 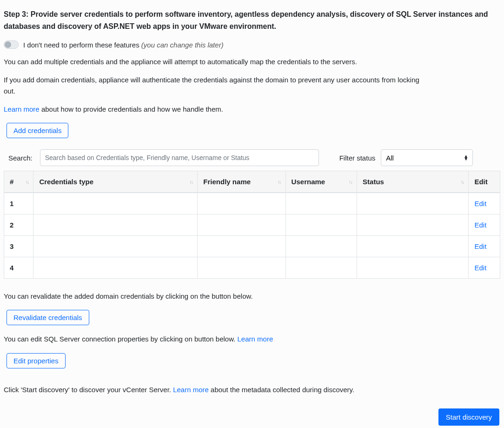 What do you see at coordinates (321, 182) in the screenshot?
I see `col-header-username: Username ↑↓` at bounding box center [321, 182].